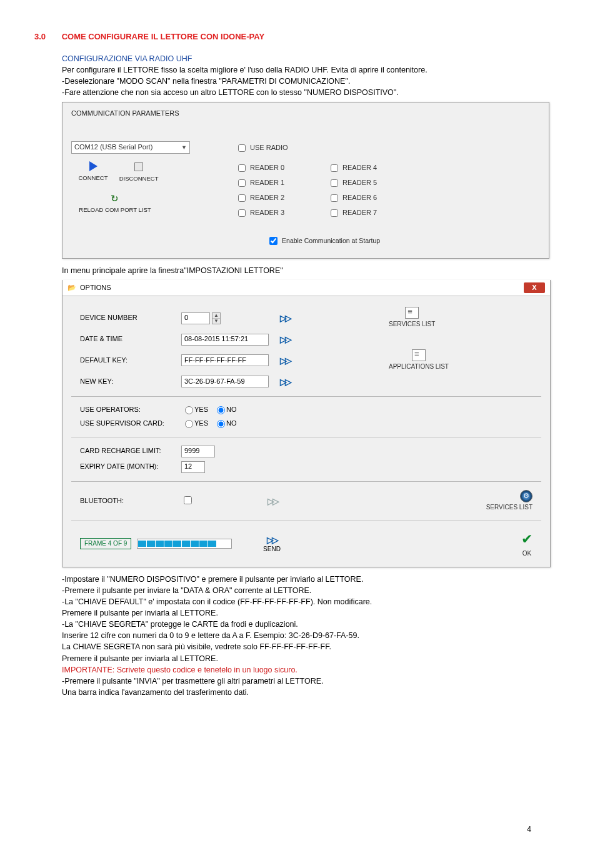 This screenshot has width=600, height=868. Describe the element at coordinates (386, 241) in the screenshot. I see `enable-startup-checkbox: Enable Communication at Startup` at that location.